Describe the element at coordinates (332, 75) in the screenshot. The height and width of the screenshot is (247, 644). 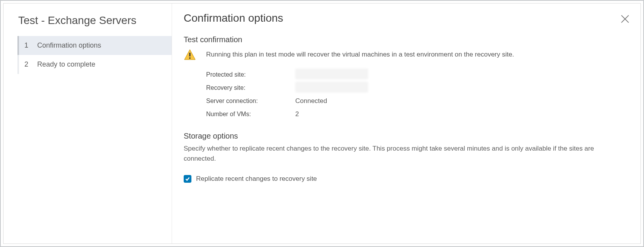
I see `protected-site-value` at that location.